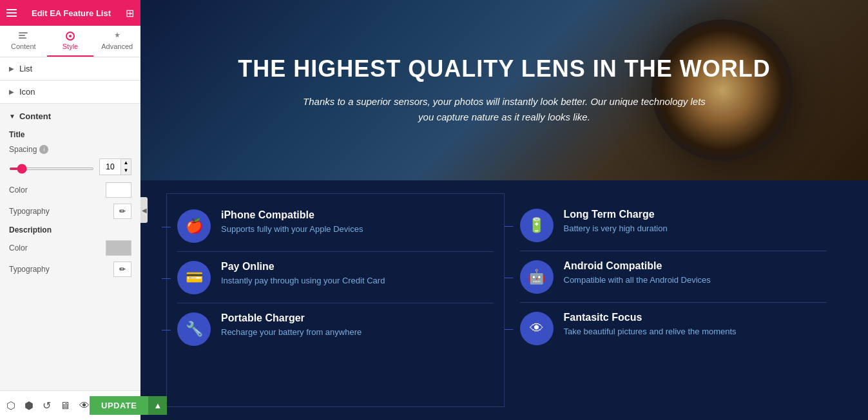 This screenshot has width=868, height=420. What do you see at coordinates (504, 110) in the screenshot?
I see `hero-subtitle: Thanks to a superior sensors, your photo…` at bounding box center [504, 110].